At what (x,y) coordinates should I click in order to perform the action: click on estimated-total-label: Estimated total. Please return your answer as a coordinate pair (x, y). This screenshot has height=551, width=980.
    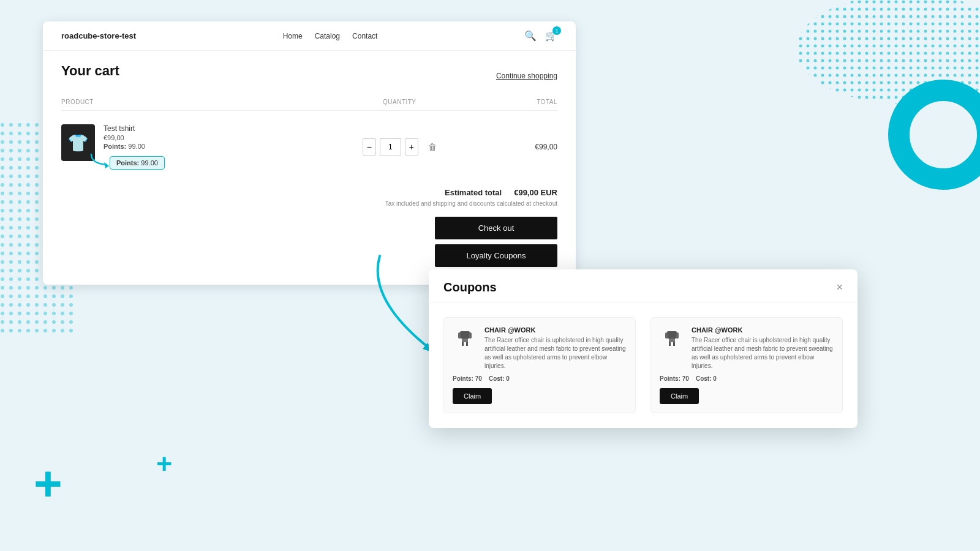
    Looking at the image, I should click on (473, 192).